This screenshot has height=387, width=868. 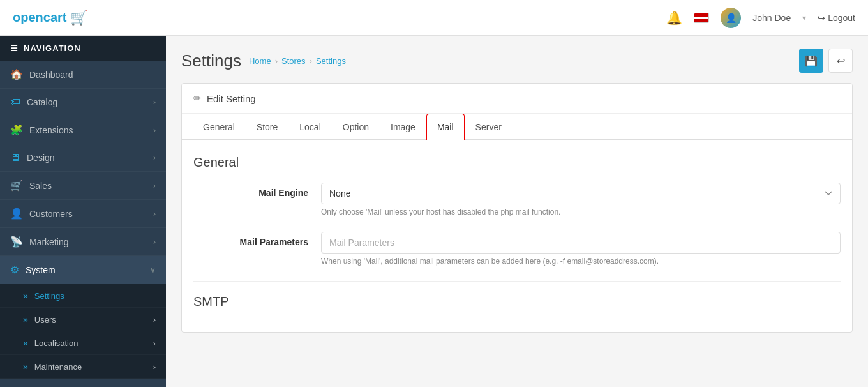 What do you see at coordinates (83, 158) in the screenshot?
I see `sidebar-item-design: 🖥 Design ›` at bounding box center [83, 158].